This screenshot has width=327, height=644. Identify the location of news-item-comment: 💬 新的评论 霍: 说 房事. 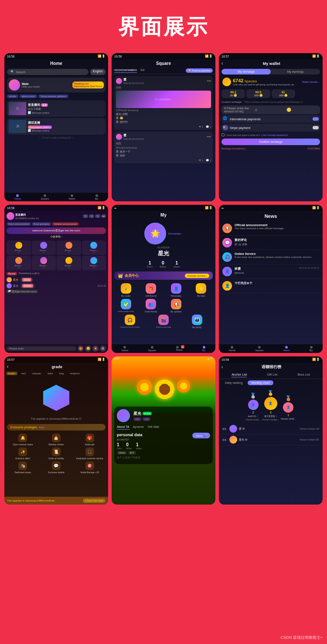
(271, 243).